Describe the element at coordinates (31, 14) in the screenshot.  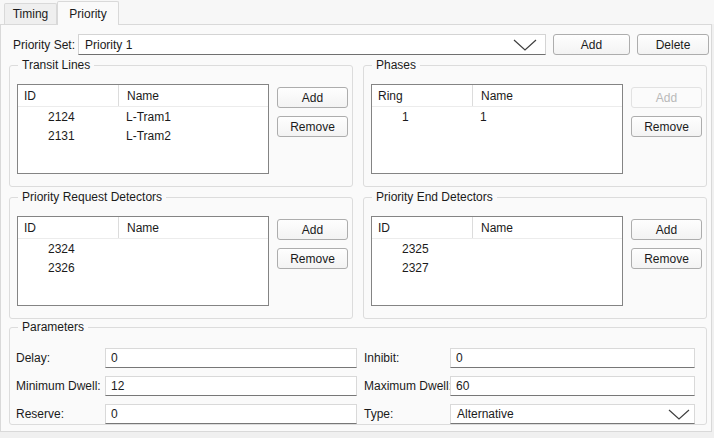
I see `tab-timing-label: Timing` at that location.